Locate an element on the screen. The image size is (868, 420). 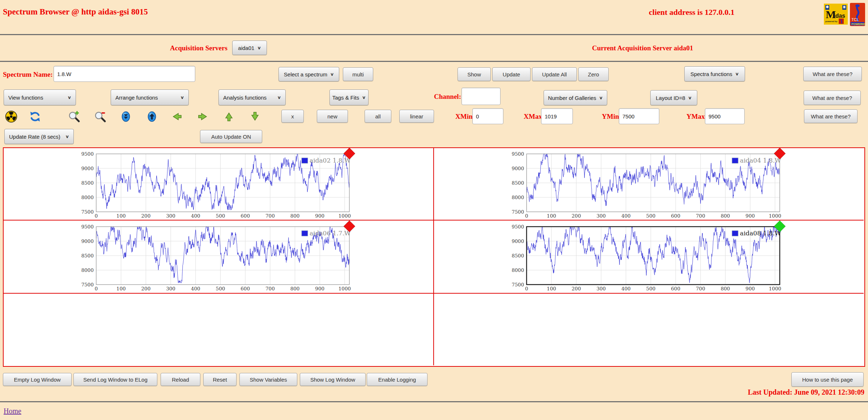
spectrum-chart-aida08: 7500800085009000950001002003004005006007… is located at coordinates (649, 257).